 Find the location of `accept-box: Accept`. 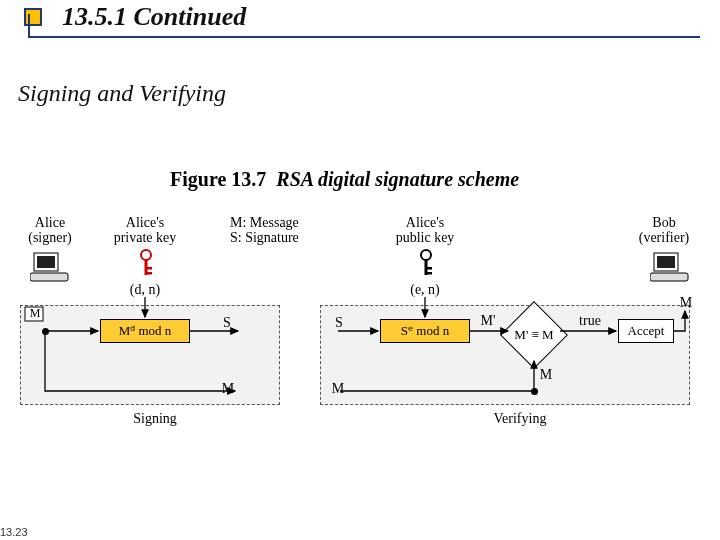

accept-box: Accept is located at coordinates (646, 331).